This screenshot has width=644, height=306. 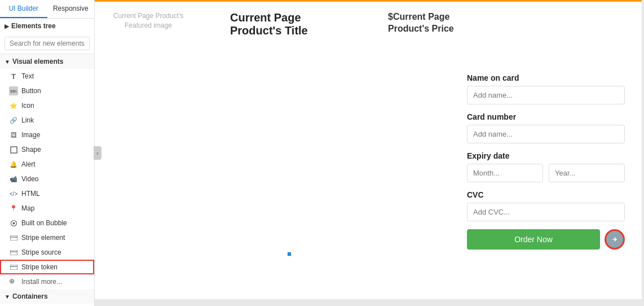 I want to click on sidebar-item-label: Map, so click(x=28, y=208).